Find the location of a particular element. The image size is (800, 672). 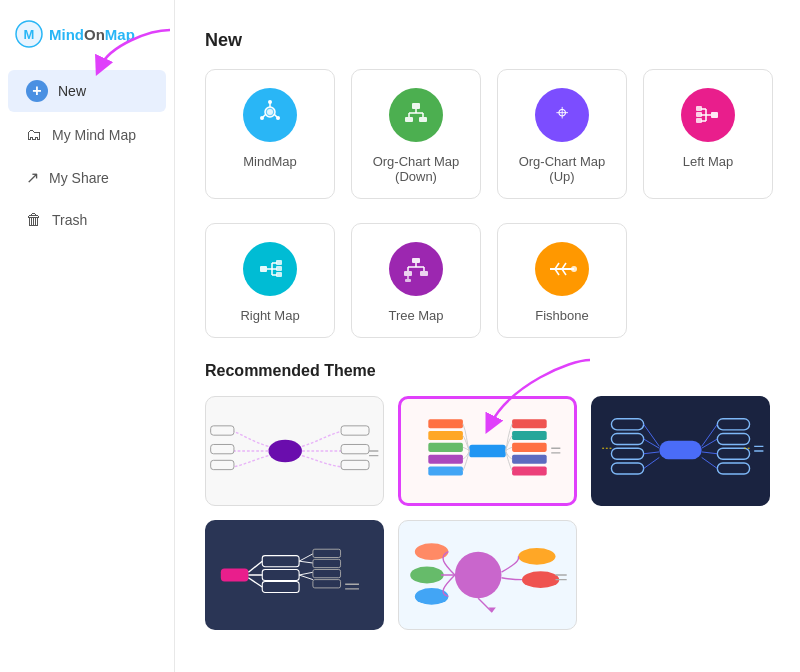

left-map-label: Left Map is located at coordinates (708, 162).